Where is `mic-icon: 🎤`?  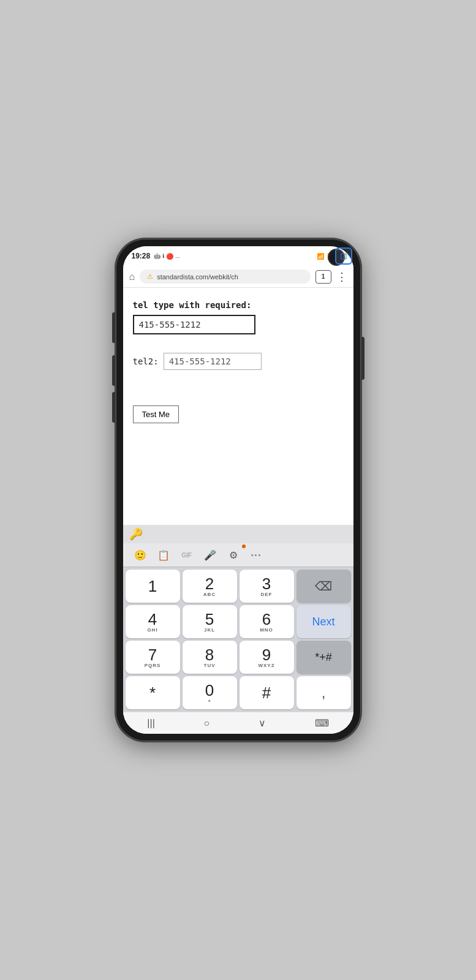 mic-icon: 🎤 is located at coordinates (210, 555).